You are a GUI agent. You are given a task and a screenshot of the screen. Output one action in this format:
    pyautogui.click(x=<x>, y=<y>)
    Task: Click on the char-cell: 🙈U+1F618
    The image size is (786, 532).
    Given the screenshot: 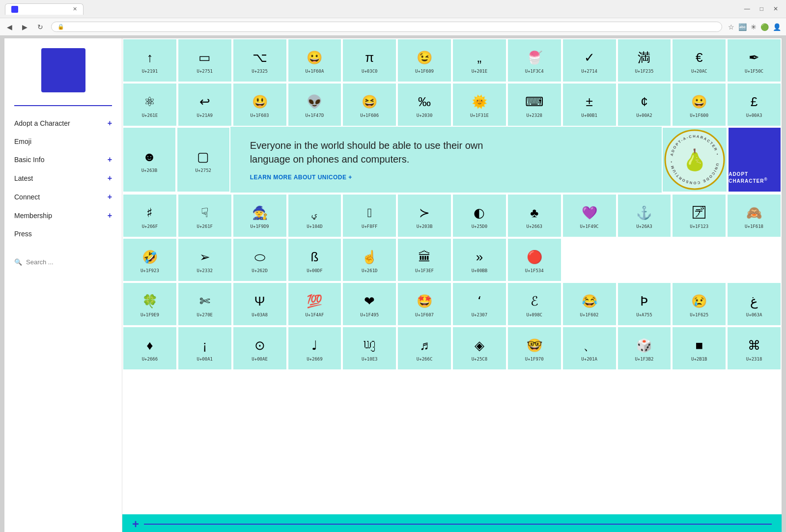 What is the action you would take?
    pyautogui.click(x=754, y=216)
    